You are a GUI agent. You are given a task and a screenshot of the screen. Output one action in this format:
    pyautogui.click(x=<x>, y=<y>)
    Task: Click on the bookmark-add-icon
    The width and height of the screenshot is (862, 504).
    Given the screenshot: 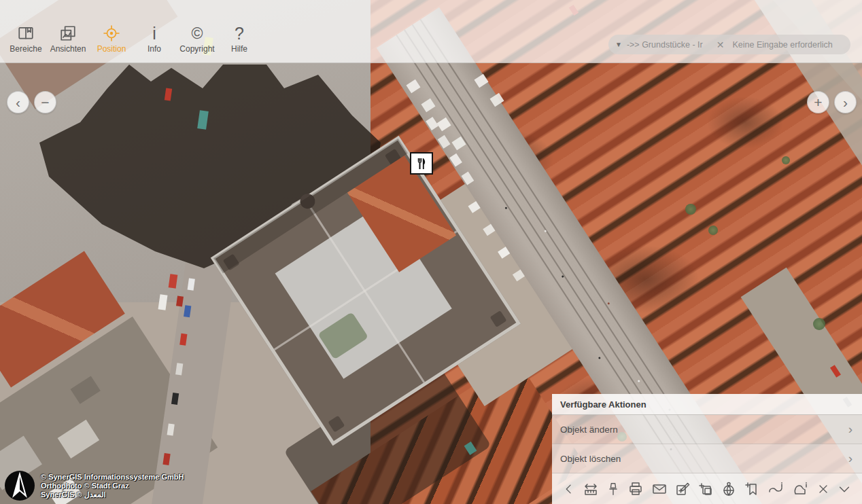 What is the action you would take?
    pyautogui.click(x=752, y=489)
    